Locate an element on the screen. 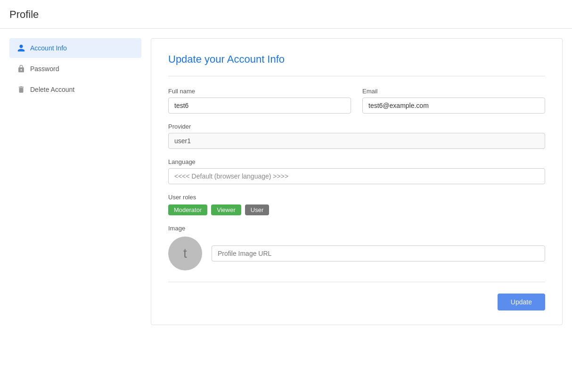 This screenshot has width=572, height=392. avatar: t is located at coordinates (185, 253).